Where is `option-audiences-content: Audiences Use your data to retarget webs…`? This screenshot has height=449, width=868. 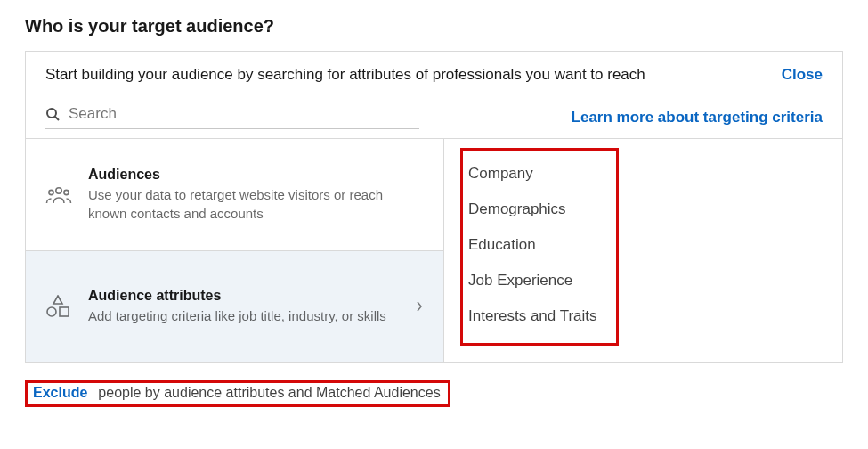
option-audiences-content: Audiences Use your data to retarget webs… is located at coordinates (256, 194).